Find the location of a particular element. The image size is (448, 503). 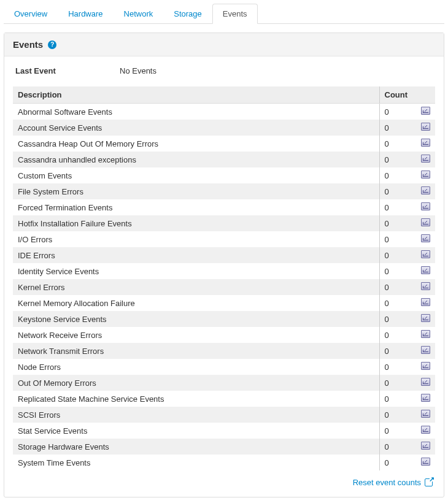

table-row: Network Receive Errors0 is located at coordinates (224, 335).